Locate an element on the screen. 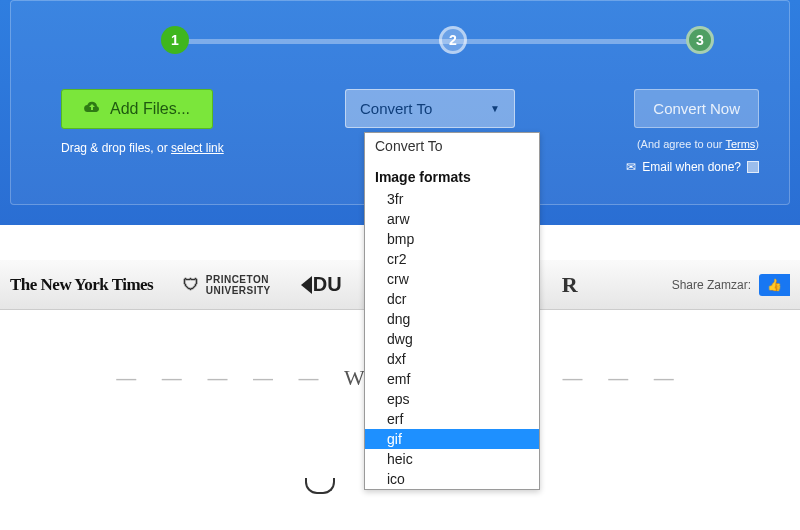 The image size is (800, 530). drop-hint-prefix: Drag & drop files, or is located at coordinates (116, 148).